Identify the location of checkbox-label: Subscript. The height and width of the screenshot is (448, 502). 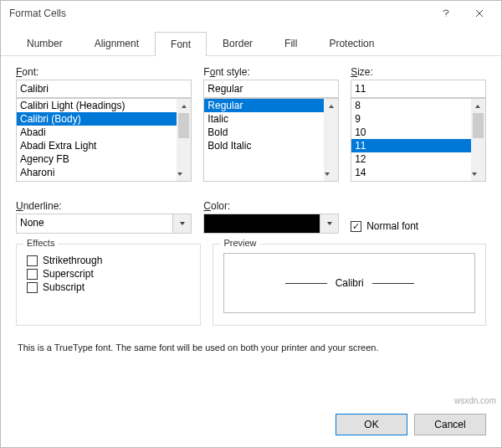
(64, 287).